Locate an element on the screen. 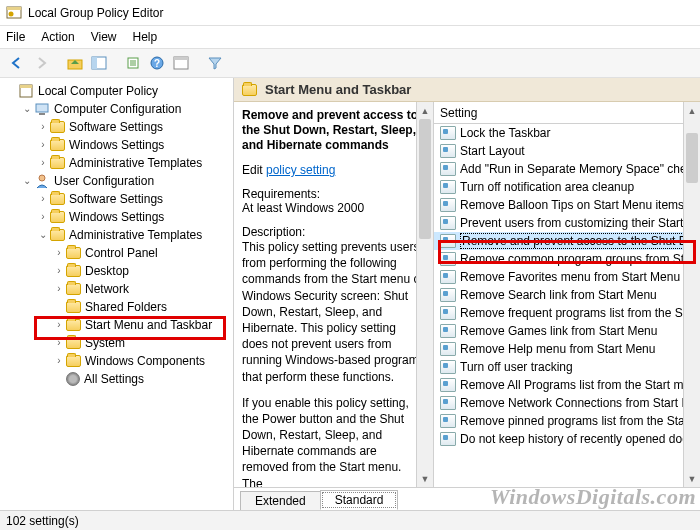 This screenshot has width=700, height=530. up-button is located at coordinates (75, 63).